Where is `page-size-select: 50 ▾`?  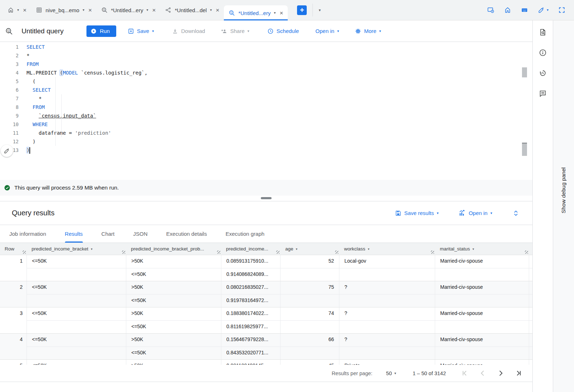 page-size-select: 50 ▾ is located at coordinates (391, 373).